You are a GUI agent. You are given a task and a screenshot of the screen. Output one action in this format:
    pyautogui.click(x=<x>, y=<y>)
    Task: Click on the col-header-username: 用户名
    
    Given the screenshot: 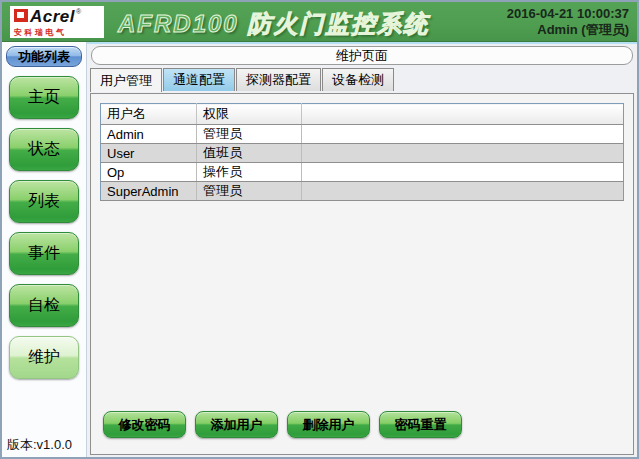 What is the action you would take?
    pyautogui.click(x=149, y=114)
    